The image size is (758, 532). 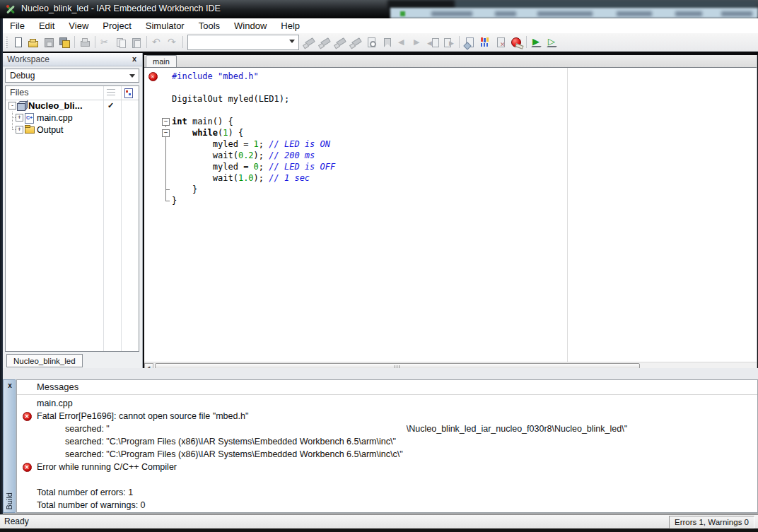 What do you see at coordinates (379, 530) in the screenshot?
I see `window-bottom-edge` at bounding box center [379, 530].